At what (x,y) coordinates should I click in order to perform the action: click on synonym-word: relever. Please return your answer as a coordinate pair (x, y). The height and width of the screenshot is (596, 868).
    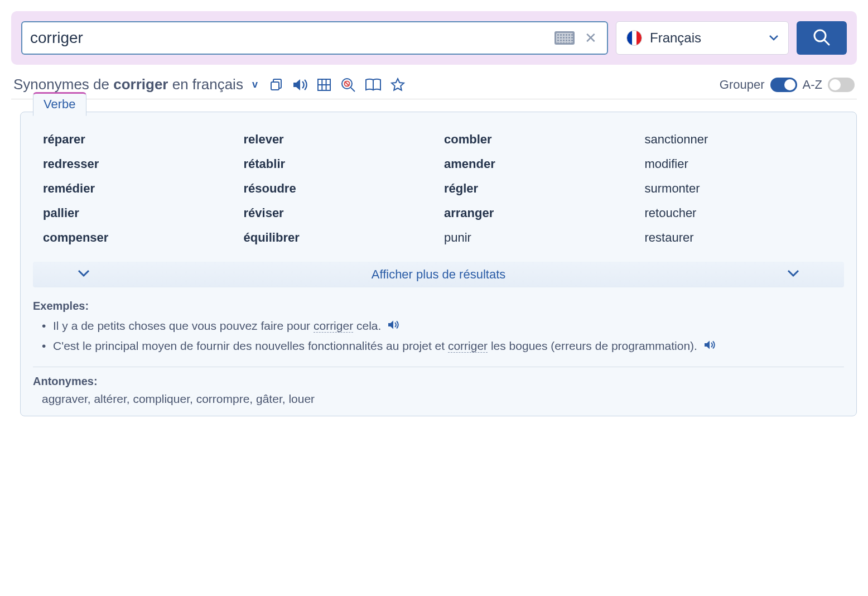
    Looking at the image, I should click on (339, 140).